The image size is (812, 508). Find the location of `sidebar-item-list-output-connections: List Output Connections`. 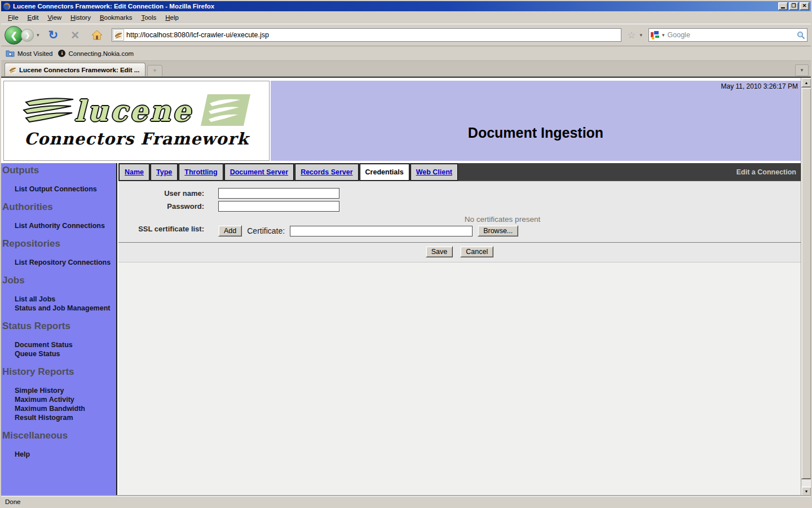

sidebar-item-list-output-connections: List Output Connections is located at coordinates (65, 189).